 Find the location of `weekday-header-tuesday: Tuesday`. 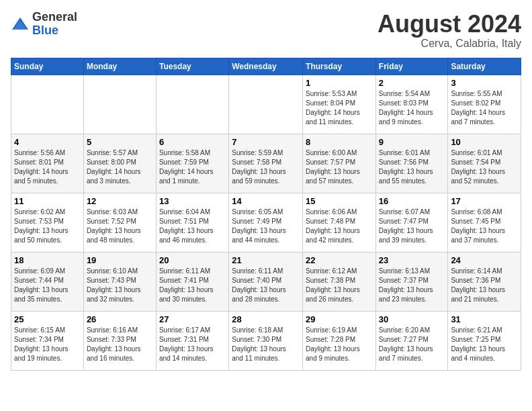

weekday-header-tuesday: Tuesday is located at coordinates (192, 66).